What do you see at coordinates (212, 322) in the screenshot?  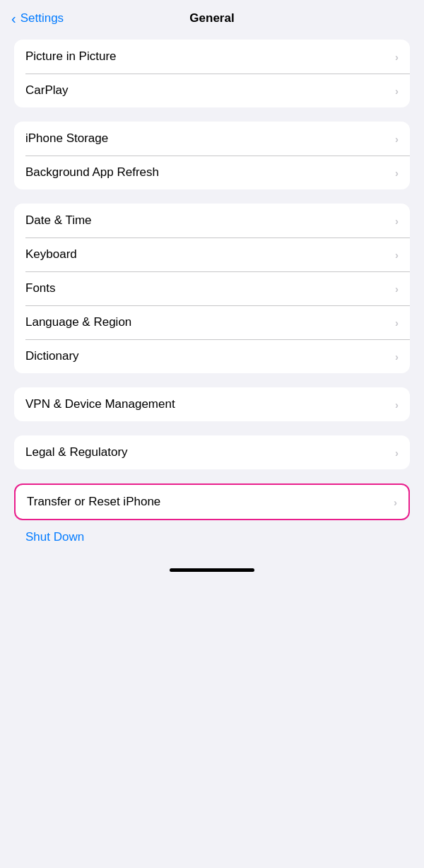 I see `language-region-row: Language & Region ›` at bounding box center [212, 322].